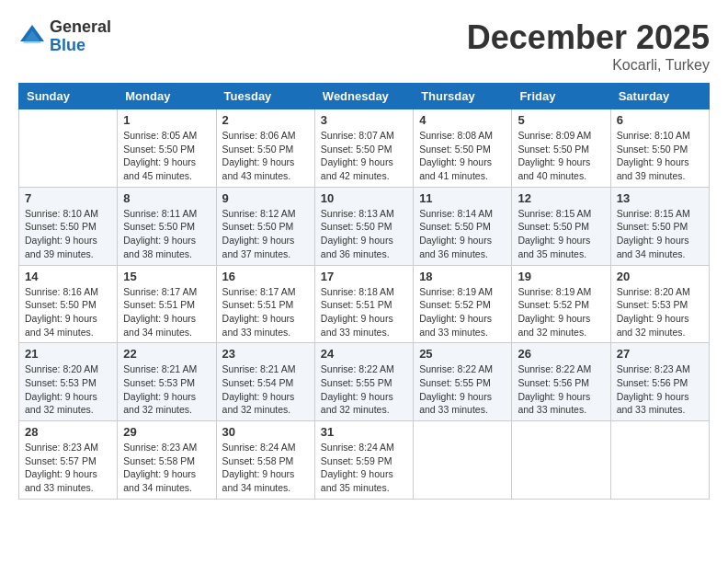 The width and height of the screenshot is (728, 563). Describe the element at coordinates (364, 199) in the screenshot. I see `day-number: 10` at that location.